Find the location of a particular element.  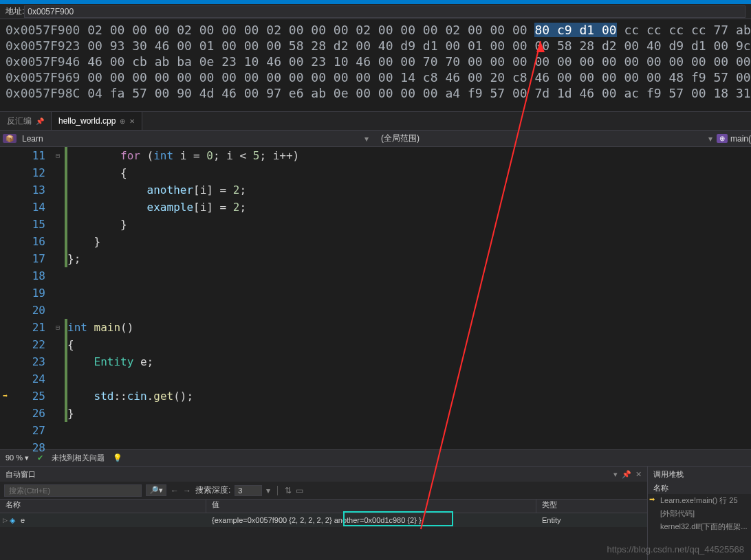

callstack-row: [外部代码] is located at coordinates (699, 514).